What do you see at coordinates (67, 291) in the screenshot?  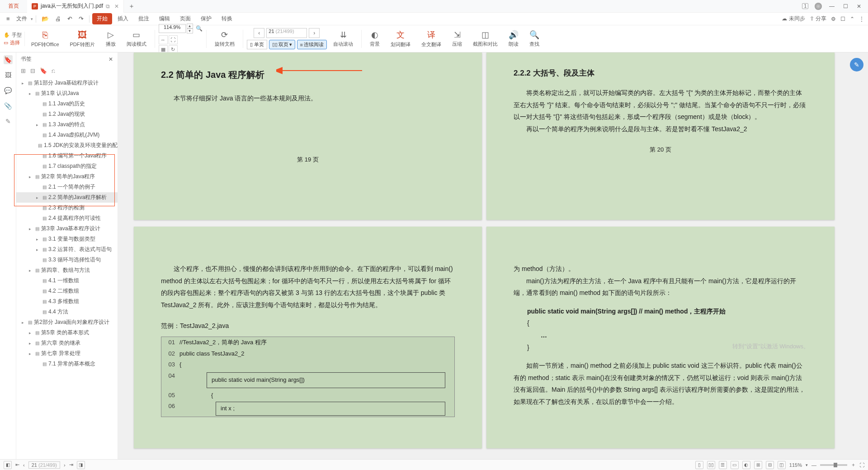 I see `bookmark-item: ▤4.2 二维数组` at bounding box center [67, 291].